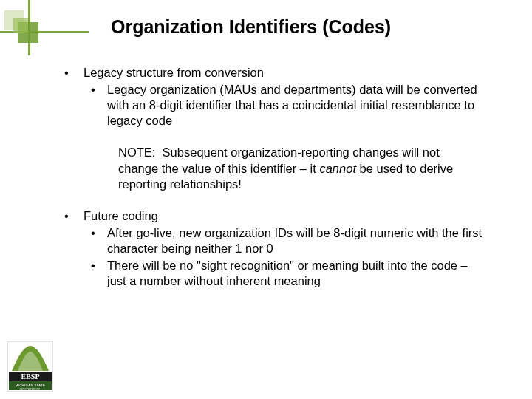  What do you see at coordinates (30, 389) in the screenshot?
I see `svg-text: UNIVERSITY` at bounding box center [30, 389].